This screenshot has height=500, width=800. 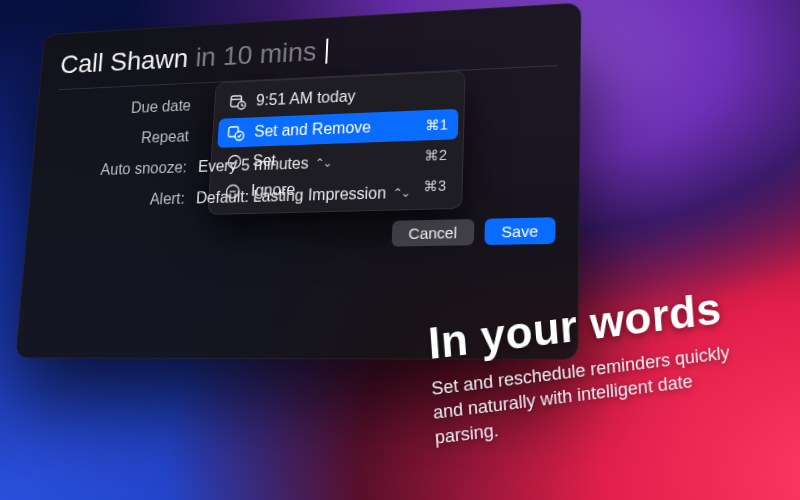 I want to click on task-title-parsed-suffix: in 10 mins, so click(x=256, y=54).